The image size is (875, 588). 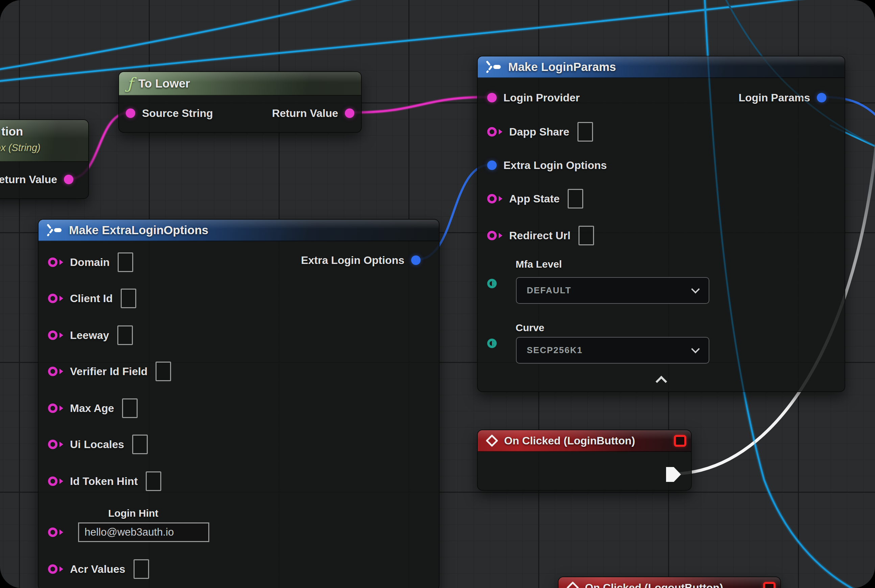 I want to click on pin-label: Extra Login Options, so click(x=353, y=260).